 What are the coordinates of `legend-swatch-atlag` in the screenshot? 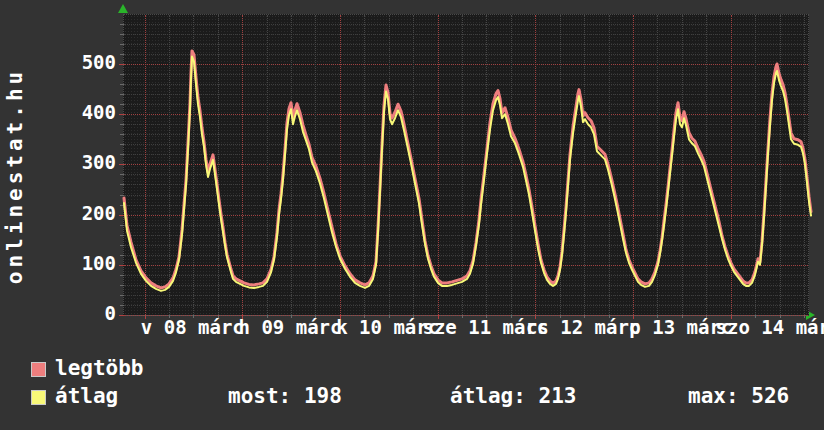 It's located at (38, 398).